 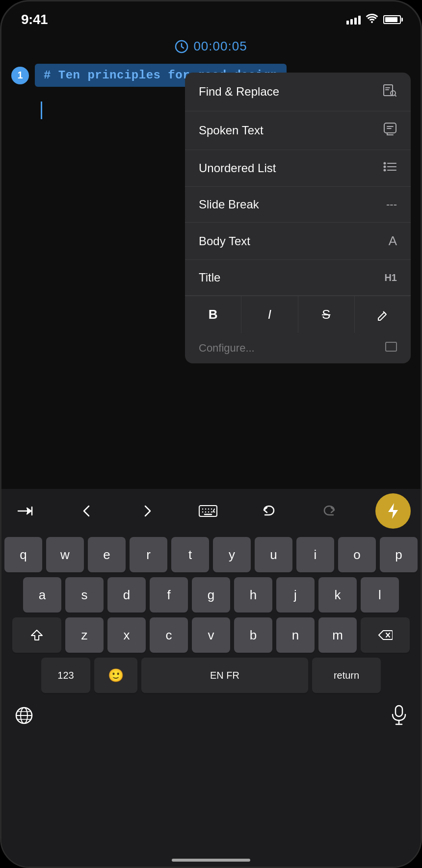 What do you see at coordinates (253, 635) in the screenshot?
I see `key-b: b` at bounding box center [253, 635].